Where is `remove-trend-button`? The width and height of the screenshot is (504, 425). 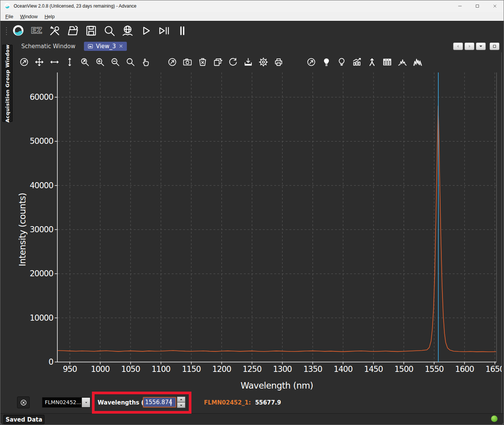 remove-trend-button is located at coordinates (24, 402).